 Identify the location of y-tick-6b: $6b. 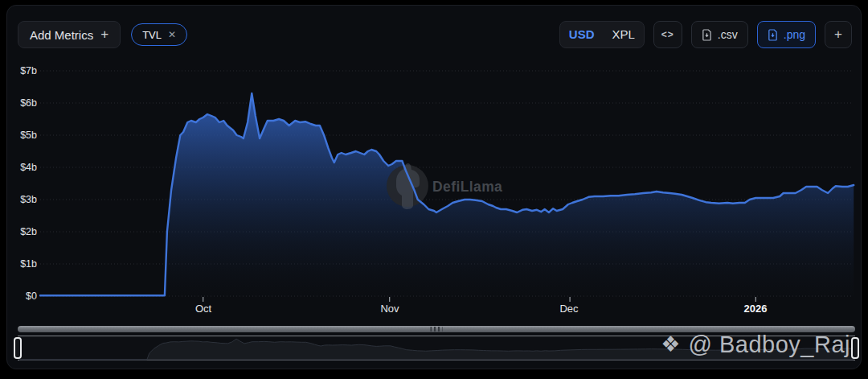
(18, 103).